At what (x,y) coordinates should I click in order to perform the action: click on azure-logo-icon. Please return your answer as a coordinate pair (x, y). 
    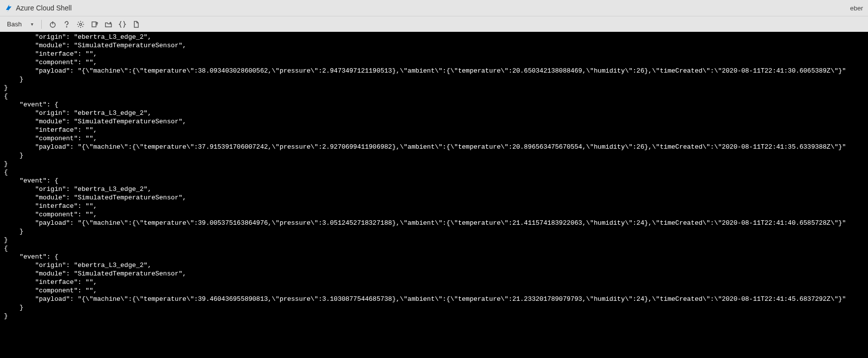
    Looking at the image, I should click on (8, 8).